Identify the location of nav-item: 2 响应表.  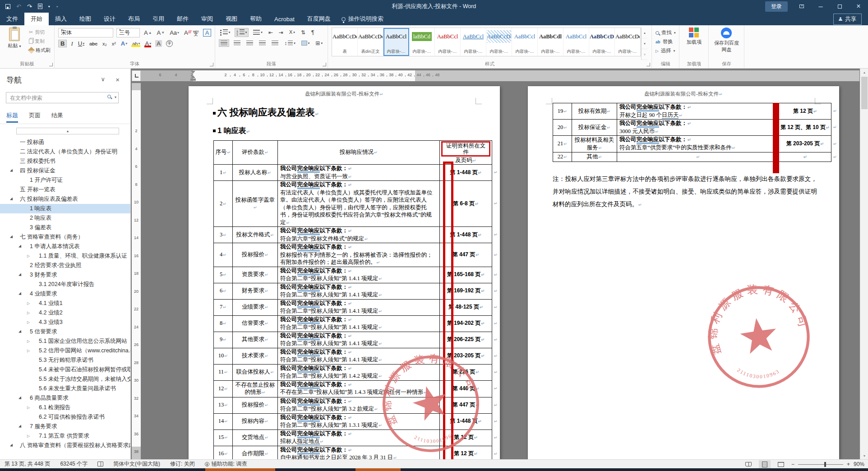
(65, 218).